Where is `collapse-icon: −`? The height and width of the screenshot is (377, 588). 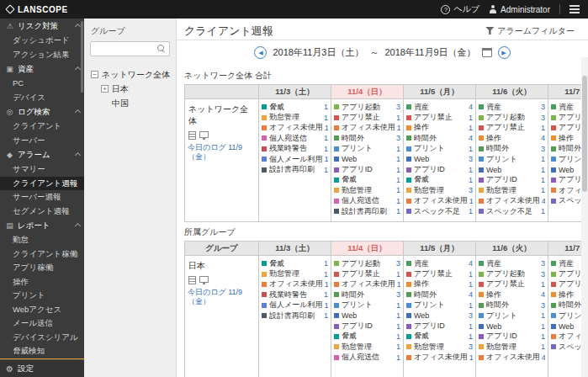
collapse-icon: − is located at coordinates (94, 74).